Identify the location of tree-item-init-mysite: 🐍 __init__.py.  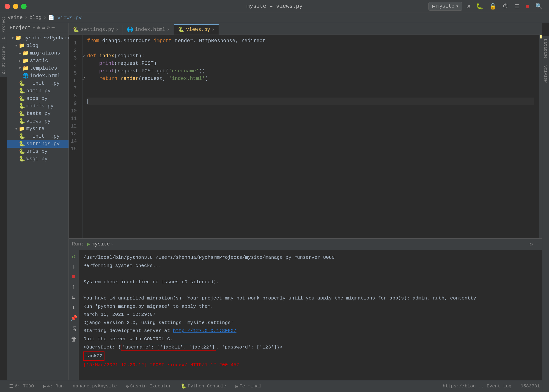
(38, 136).